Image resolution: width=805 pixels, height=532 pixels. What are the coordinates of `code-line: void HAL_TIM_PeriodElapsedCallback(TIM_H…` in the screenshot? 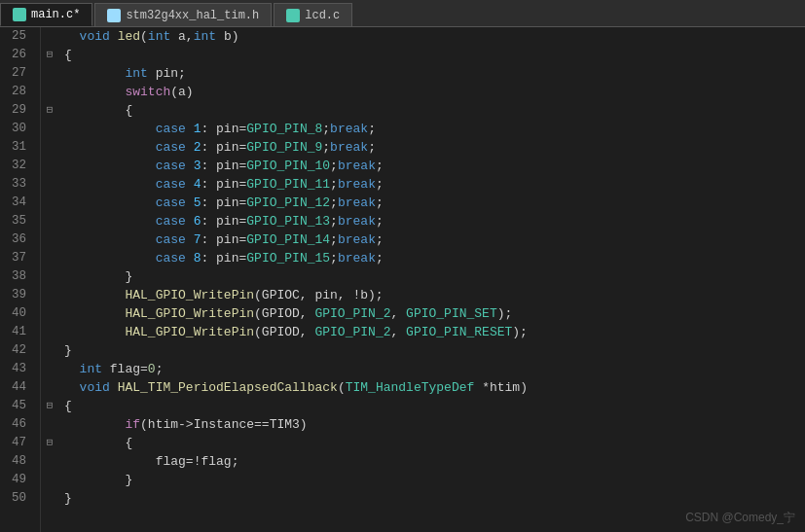 It's located at (434, 387).